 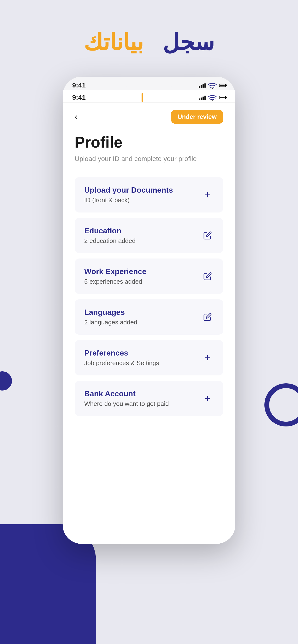 I want to click on profile-item-education: Education 2 education added, so click(x=149, y=236).